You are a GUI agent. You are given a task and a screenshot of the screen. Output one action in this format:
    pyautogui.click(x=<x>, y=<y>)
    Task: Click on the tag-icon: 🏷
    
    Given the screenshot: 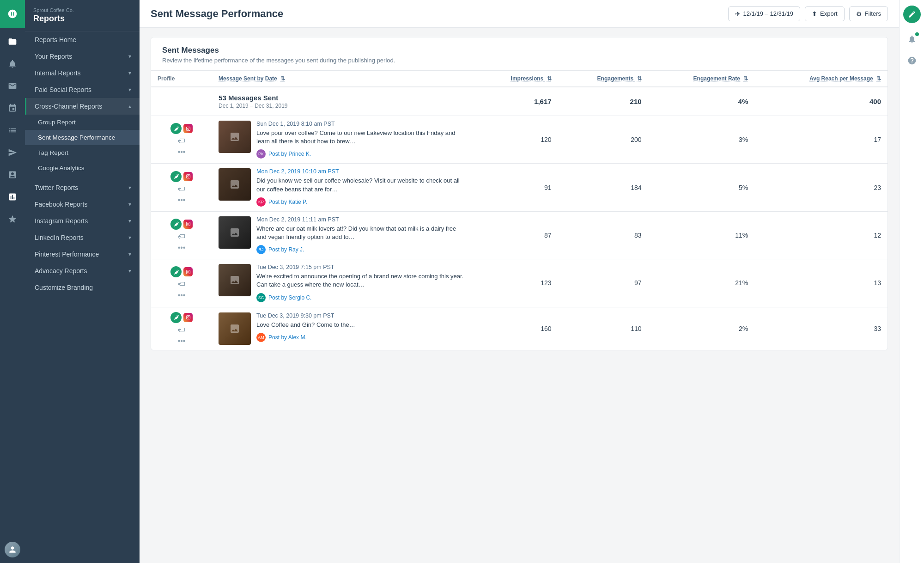 What is the action you would take?
    pyautogui.click(x=182, y=189)
    